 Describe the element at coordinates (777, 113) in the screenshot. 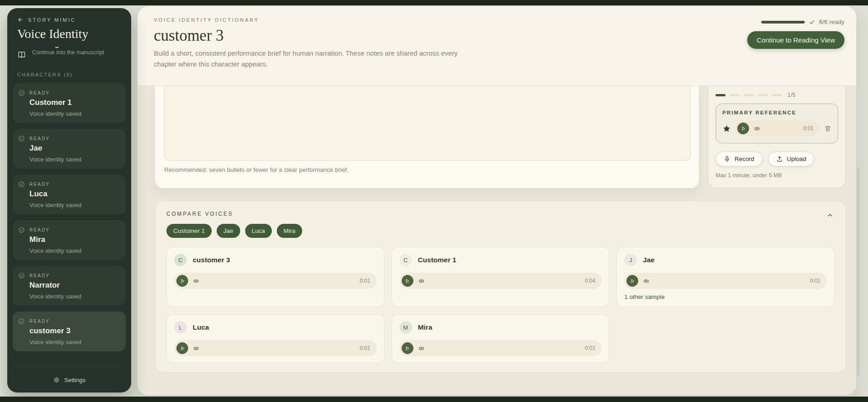

I see `primary-reference-label: PRIMARY REFERENCE` at that location.